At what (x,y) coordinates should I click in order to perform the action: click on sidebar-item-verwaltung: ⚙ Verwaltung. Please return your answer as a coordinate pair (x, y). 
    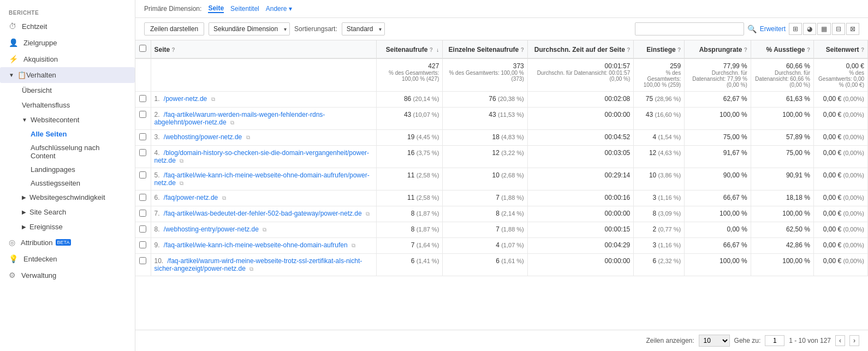
    Looking at the image, I should click on (68, 275).